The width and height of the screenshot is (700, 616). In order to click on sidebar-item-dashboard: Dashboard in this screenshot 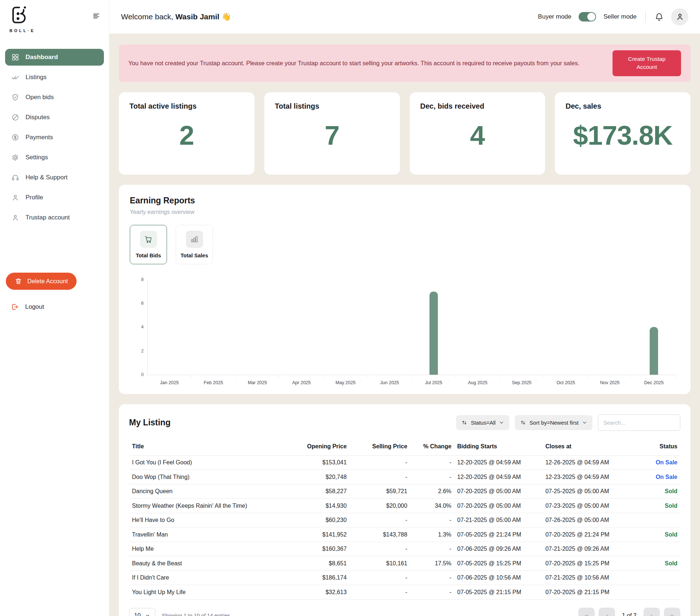, I will do `click(55, 57)`.